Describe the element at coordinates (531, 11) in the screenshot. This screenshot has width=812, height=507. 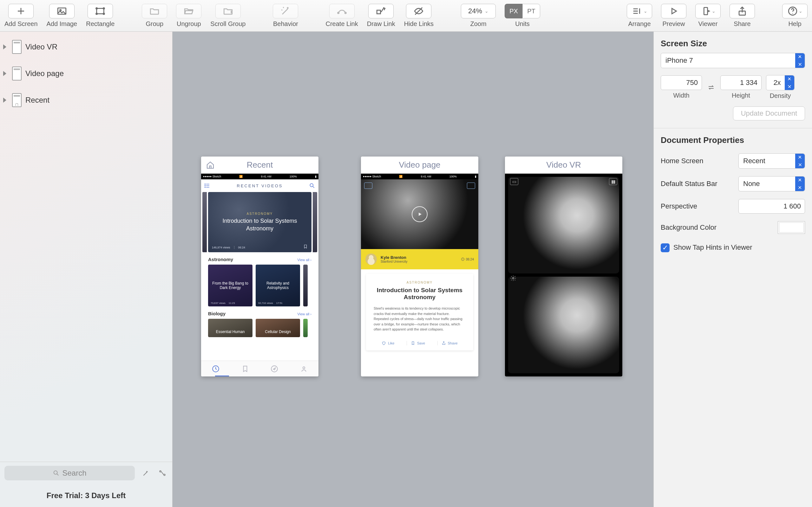
I see `units-pt-button: PT` at that location.